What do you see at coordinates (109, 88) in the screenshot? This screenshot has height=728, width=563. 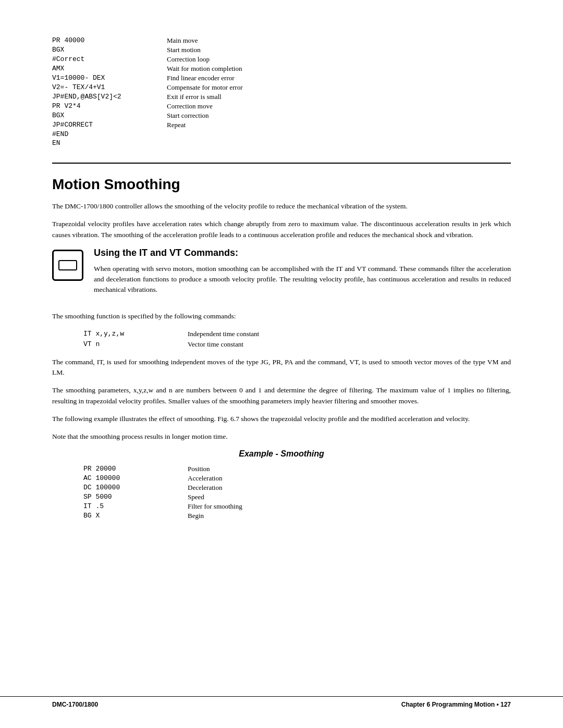 I see `code-cell-left: V2=- TEX/4+V1` at bounding box center [109, 88].